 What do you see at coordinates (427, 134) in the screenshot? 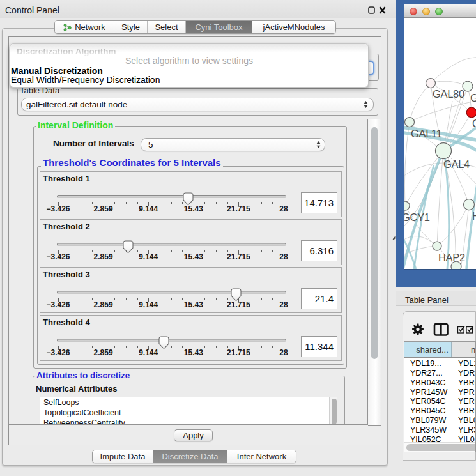
I see `svg-text: GAL11` at bounding box center [427, 134].